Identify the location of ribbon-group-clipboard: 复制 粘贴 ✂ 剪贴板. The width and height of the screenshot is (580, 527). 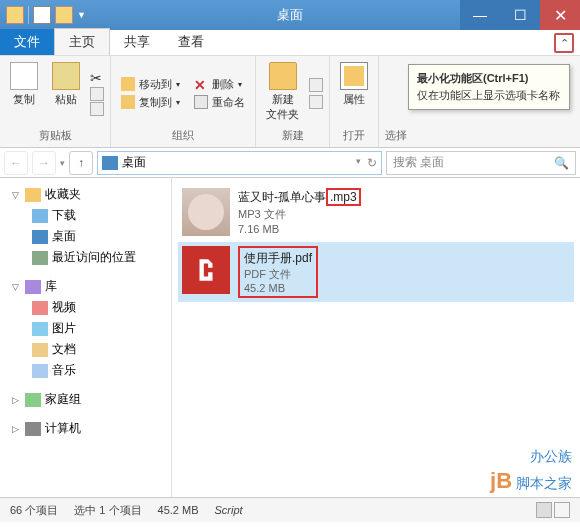
(56, 102).